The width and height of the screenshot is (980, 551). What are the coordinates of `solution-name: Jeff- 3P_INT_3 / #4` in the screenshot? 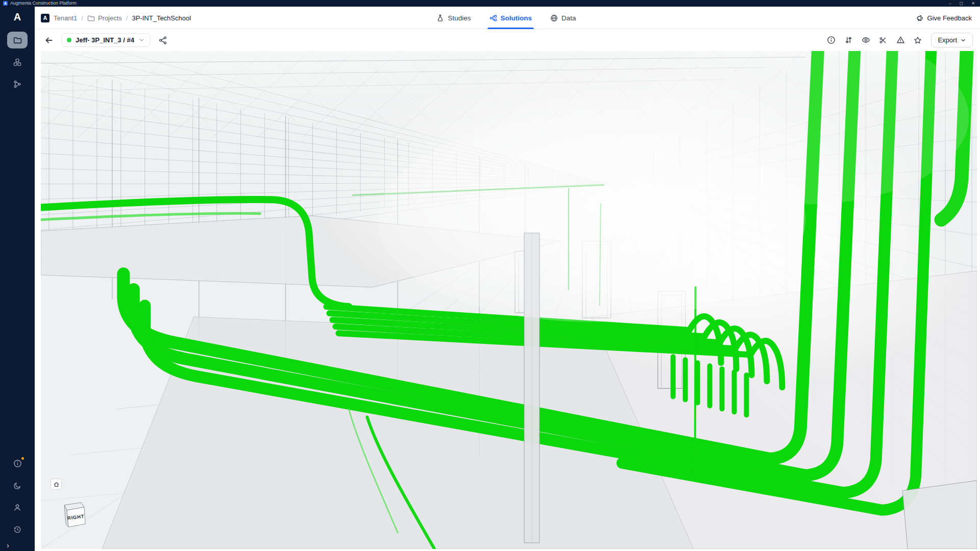 It's located at (105, 40).